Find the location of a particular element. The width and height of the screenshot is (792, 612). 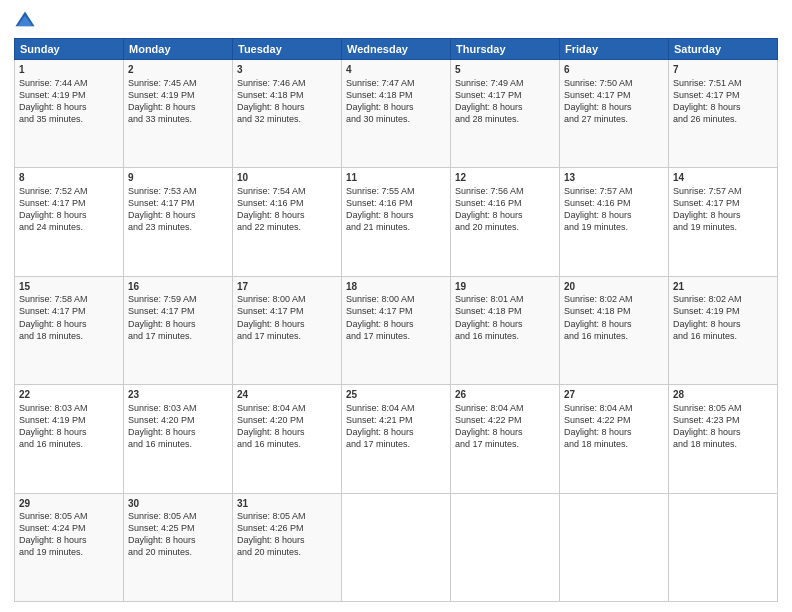

day-info-line: and 26 minutes. is located at coordinates (723, 119).